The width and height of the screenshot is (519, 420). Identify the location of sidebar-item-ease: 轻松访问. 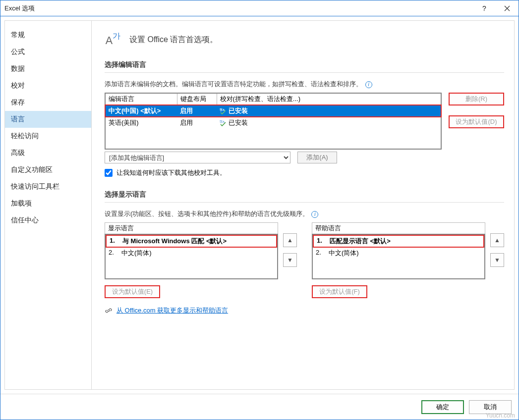
(48, 136).